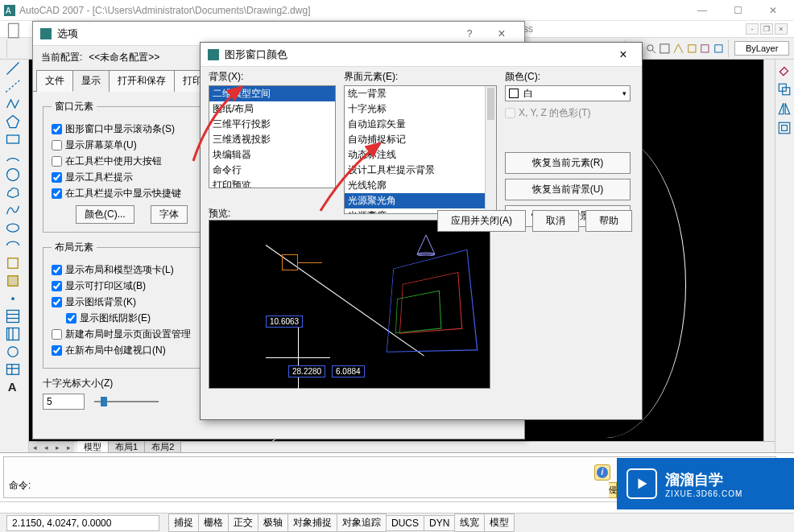 This screenshot has width=794, height=532. I want to click on polygon-tool-icon, so click(13, 122).